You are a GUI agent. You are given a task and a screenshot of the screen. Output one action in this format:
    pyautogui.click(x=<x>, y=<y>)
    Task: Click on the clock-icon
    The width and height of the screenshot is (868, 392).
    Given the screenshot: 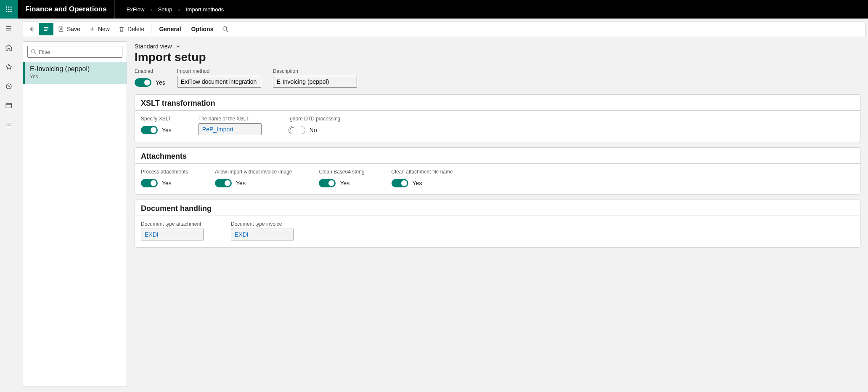 What is the action you would take?
    pyautogui.click(x=9, y=86)
    